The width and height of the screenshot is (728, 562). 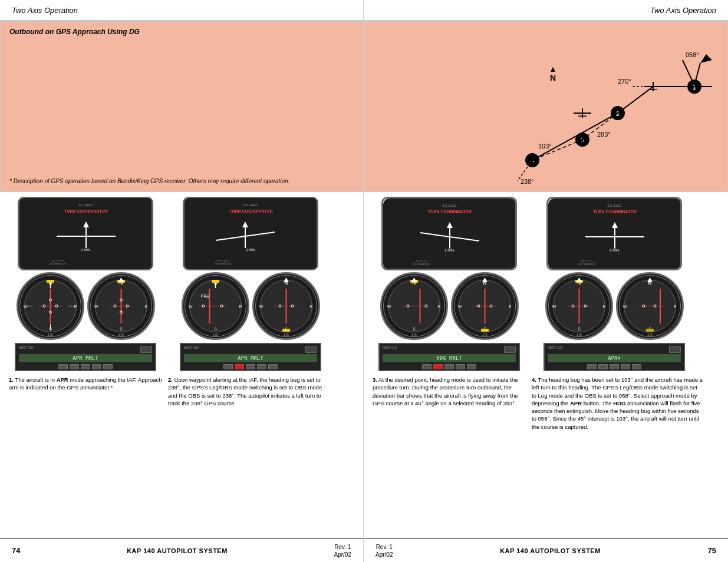 What do you see at coordinates (692, 55) in the screenshot?
I see `svg-text: 058°` at bounding box center [692, 55].